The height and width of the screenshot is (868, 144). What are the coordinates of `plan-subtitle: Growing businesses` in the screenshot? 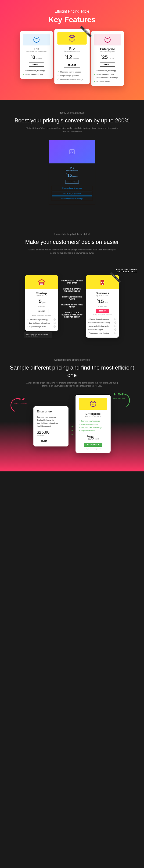 It's located at (72, 51).